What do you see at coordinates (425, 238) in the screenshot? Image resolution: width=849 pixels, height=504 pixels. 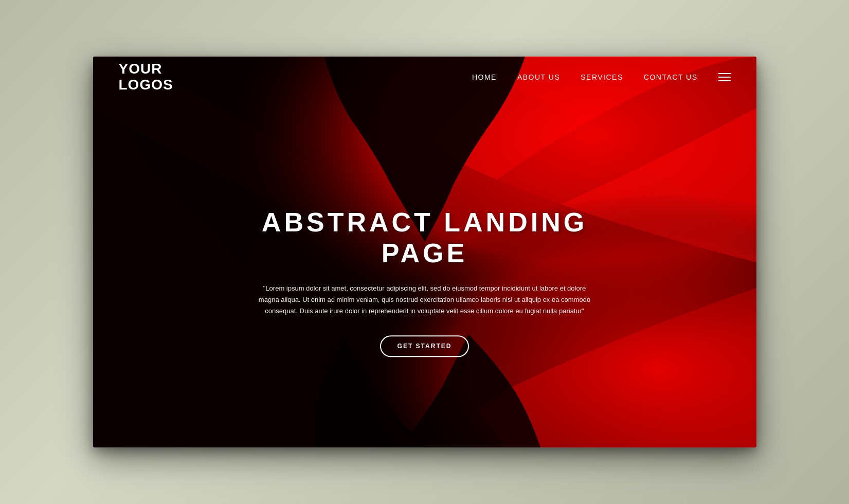 I see `hero-title: ABSTRACT LANDING PAGE` at bounding box center [425, 238].